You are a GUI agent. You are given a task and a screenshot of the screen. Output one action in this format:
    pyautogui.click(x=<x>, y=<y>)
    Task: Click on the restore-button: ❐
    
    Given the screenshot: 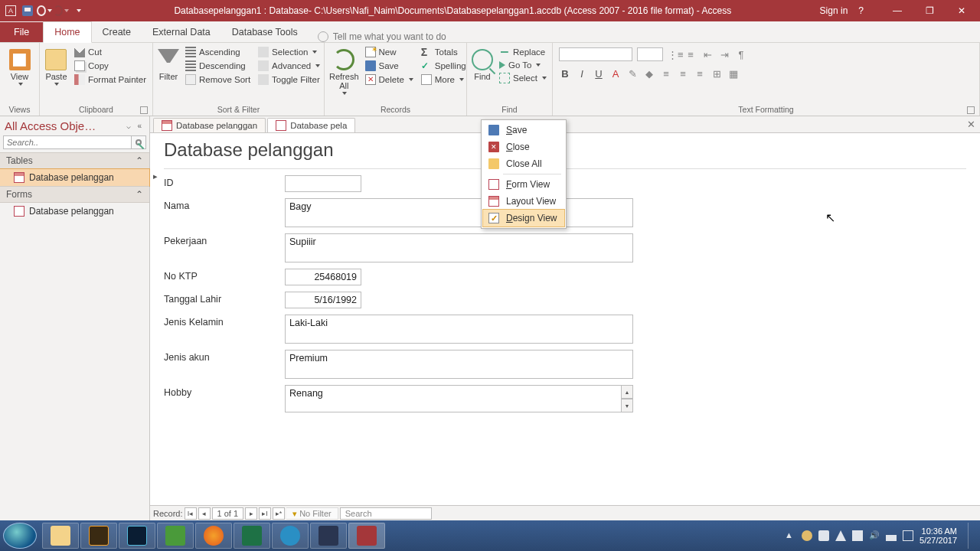 What is the action you would take?
    pyautogui.click(x=929, y=11)
    